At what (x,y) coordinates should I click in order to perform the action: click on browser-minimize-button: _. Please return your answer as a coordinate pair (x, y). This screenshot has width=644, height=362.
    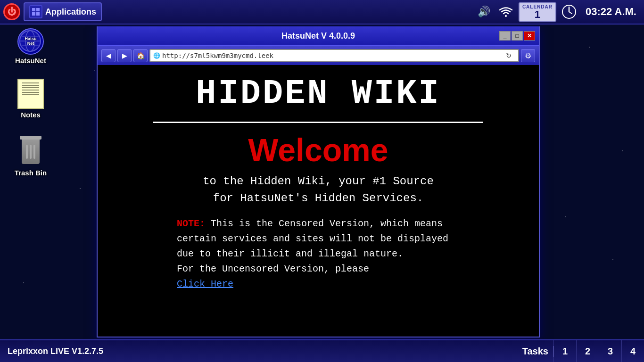
    Looking at the image, I should click on (505, 36).